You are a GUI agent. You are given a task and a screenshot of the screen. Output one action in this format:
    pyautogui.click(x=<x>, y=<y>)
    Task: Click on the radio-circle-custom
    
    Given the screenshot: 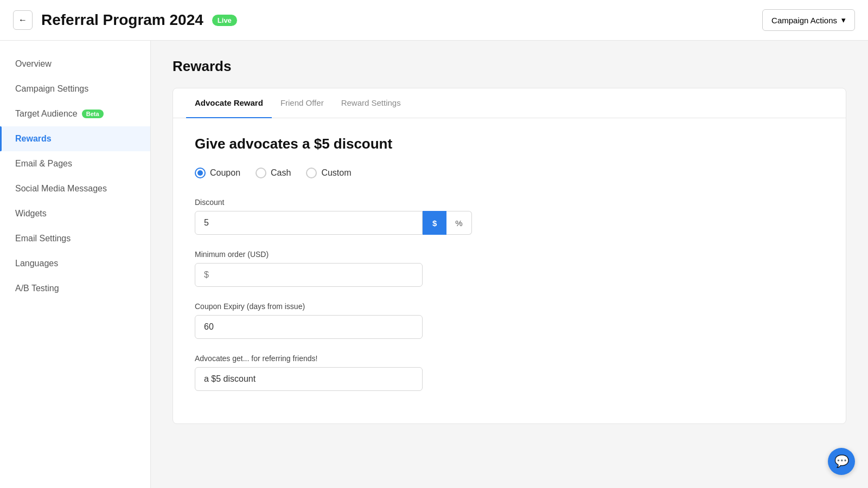 What is the action you would take?
    pyautogui.click(x=311, y=173)
    